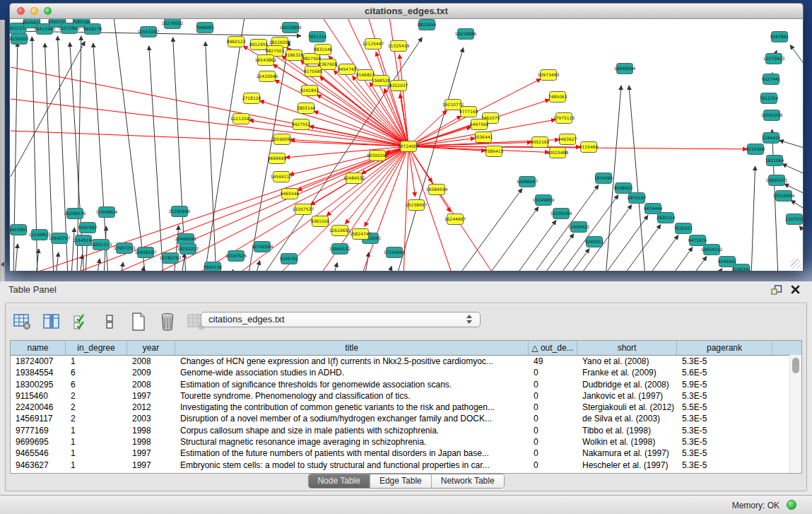 This screenshot has height=514, width=812. Describe the element at coordinates (775, 161) in the screenshot. I see `graph-node: 1621064` at that location.